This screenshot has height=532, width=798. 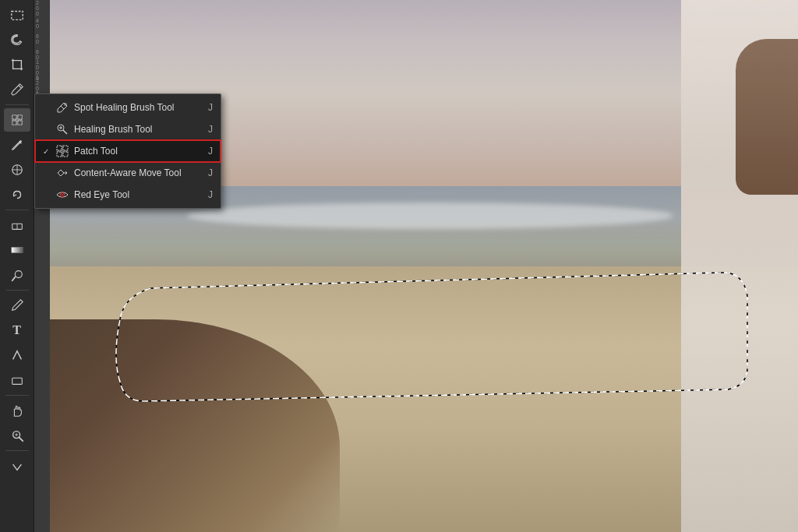 I want to click on flyout-item-spot-healing: Spot Healing Brush Tool J, so click(x=128, y=107).